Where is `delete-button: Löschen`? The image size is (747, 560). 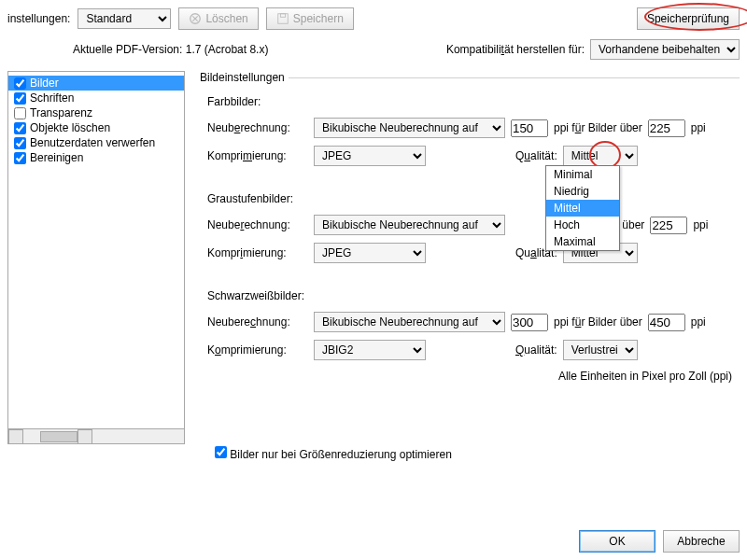 delete-button: Löschen is located at coordinates (218, 19).